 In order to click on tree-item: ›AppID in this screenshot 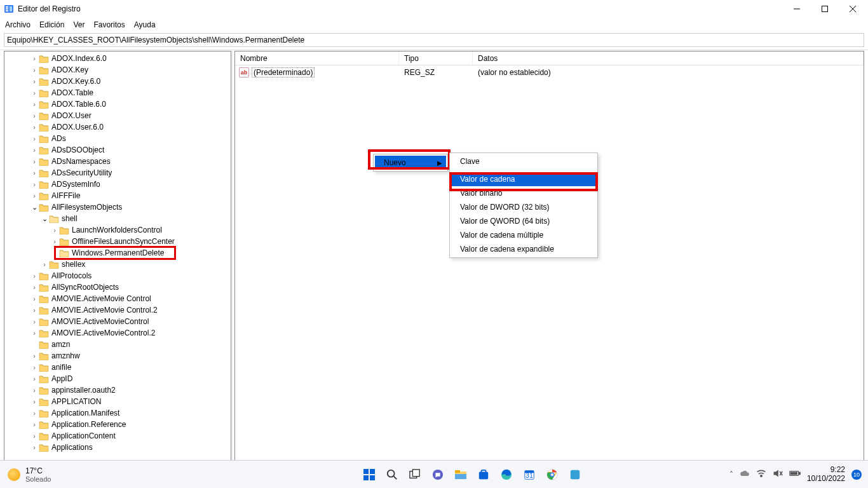, I will do `click(118, 379)`.